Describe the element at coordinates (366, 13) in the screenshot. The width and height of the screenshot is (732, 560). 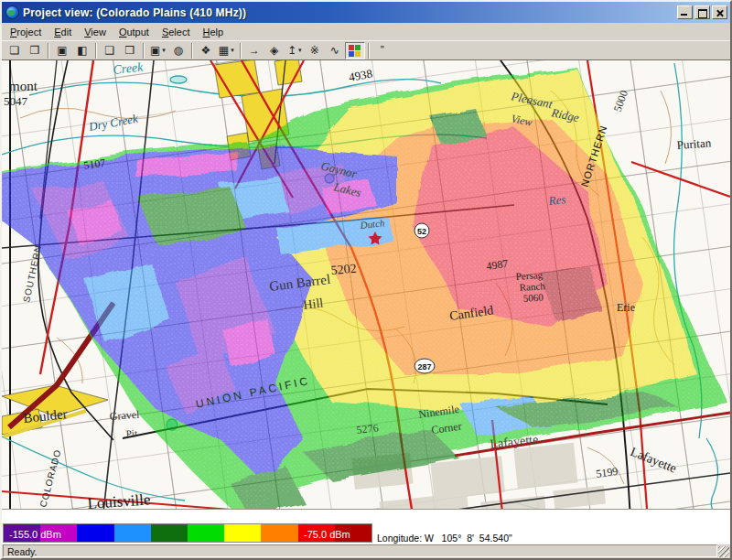
I see `title-bar: Project view: (Colorado Plains (410 MHz)…` at that location.